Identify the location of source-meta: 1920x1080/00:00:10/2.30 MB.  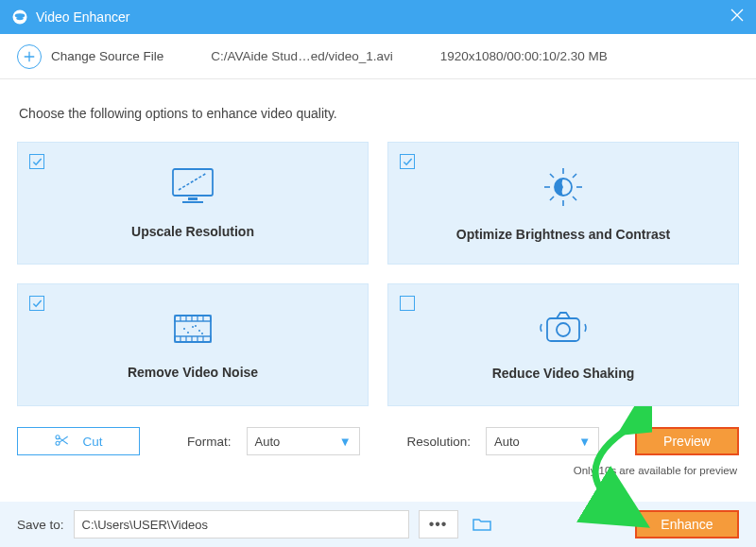
(524, 57).